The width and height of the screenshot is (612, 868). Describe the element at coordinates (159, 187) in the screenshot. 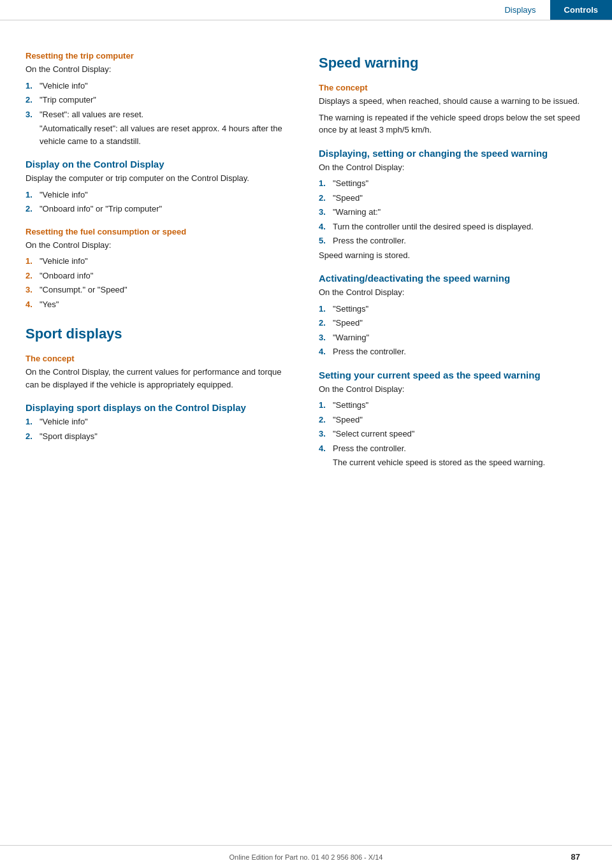

I see `section-display-control: Display on the Control Display Display t…` at that location.